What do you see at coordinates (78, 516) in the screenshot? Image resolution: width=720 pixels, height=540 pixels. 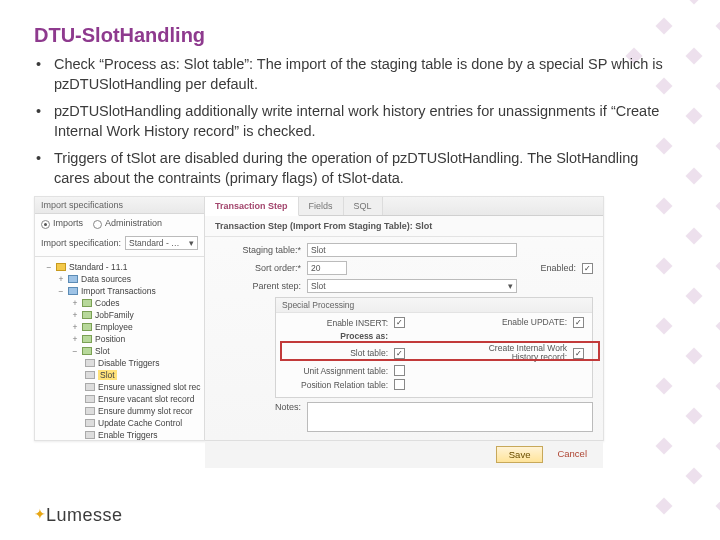 I see `brand-logo: ✦Lumesse` at bounding box center [78, 516].